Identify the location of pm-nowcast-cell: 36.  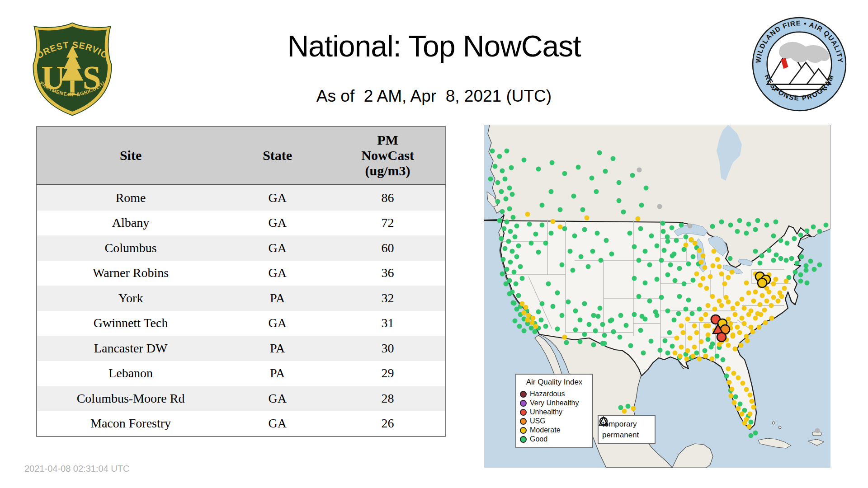
(388, 273).